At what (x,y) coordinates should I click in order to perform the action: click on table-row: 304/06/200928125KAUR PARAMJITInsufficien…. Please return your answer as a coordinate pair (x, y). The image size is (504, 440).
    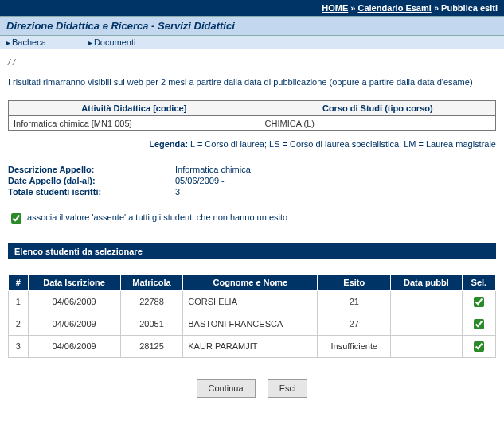
    Looking at the image, I should click on (252, 346).